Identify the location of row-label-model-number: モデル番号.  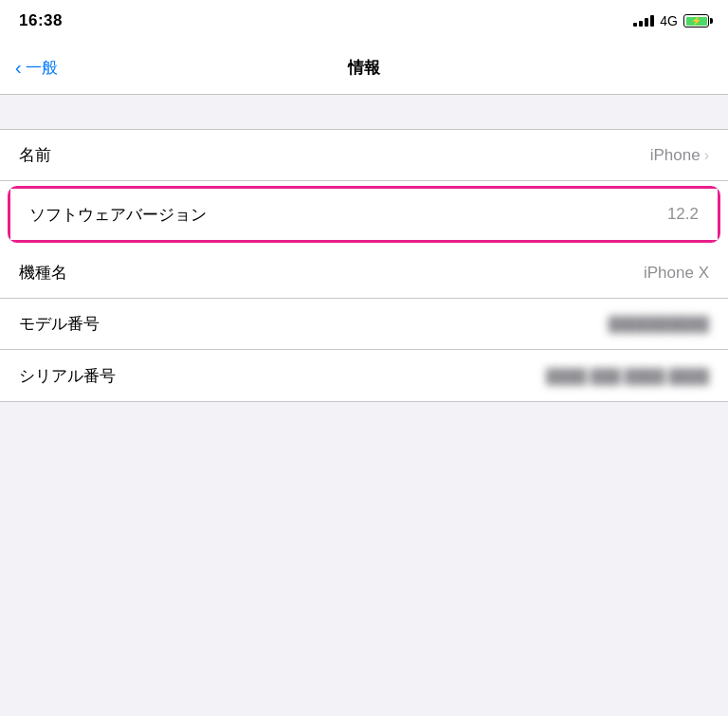
(59, 324).